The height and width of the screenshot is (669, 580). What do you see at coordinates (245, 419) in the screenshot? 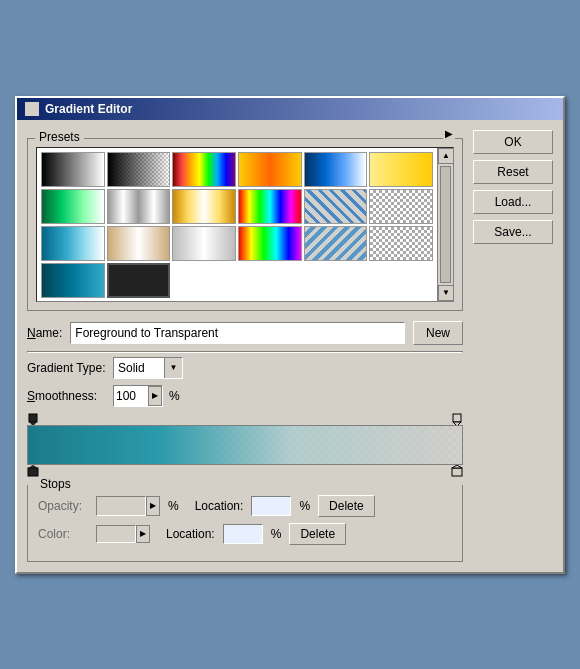
I see `stop-arrows-top` at bounding box center [245, 419].